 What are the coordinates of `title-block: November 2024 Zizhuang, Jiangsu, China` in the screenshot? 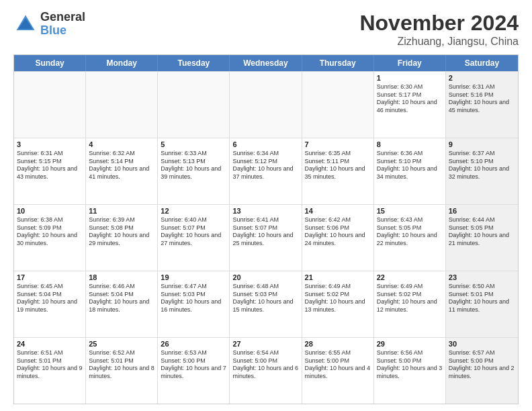 It's located at (439, 30).